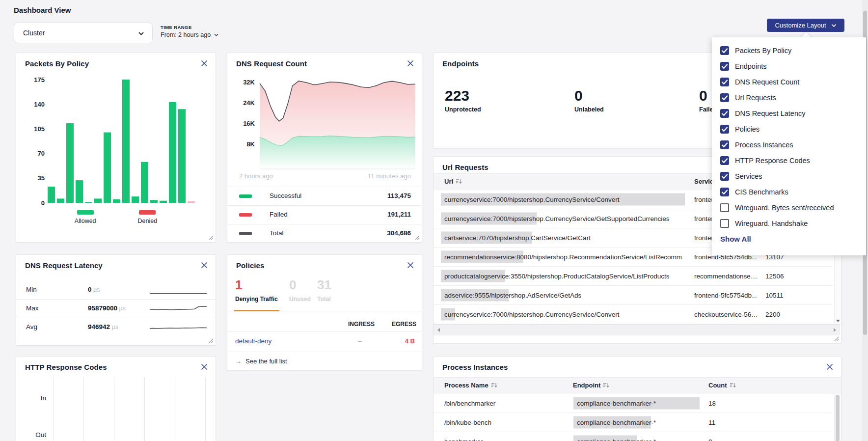  What do you see at coordinates (789, 161) in the screenshot?
I see `menu-item-http-response-codes: HTTP Response Codes` at bounding box center [789, 161].